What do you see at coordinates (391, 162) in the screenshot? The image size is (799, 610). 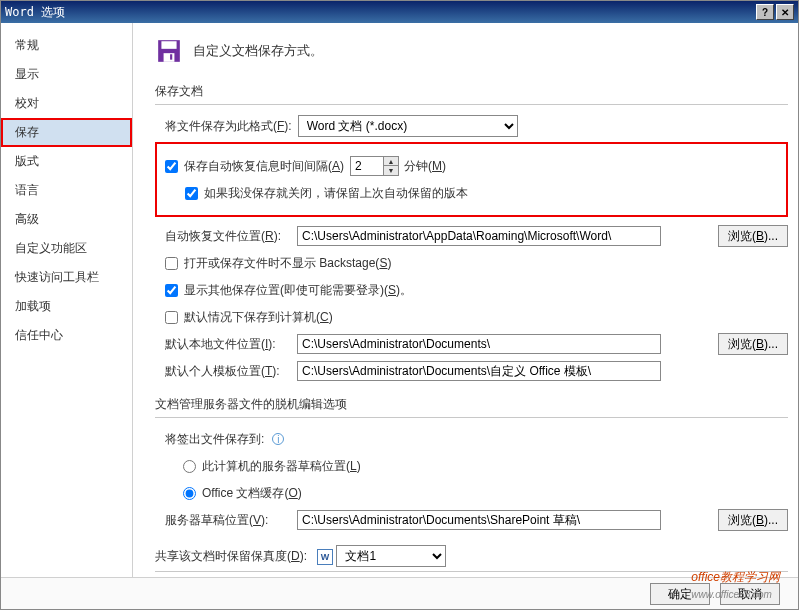 I see `spinner-up: ▲` at bounding box center [391, 162].